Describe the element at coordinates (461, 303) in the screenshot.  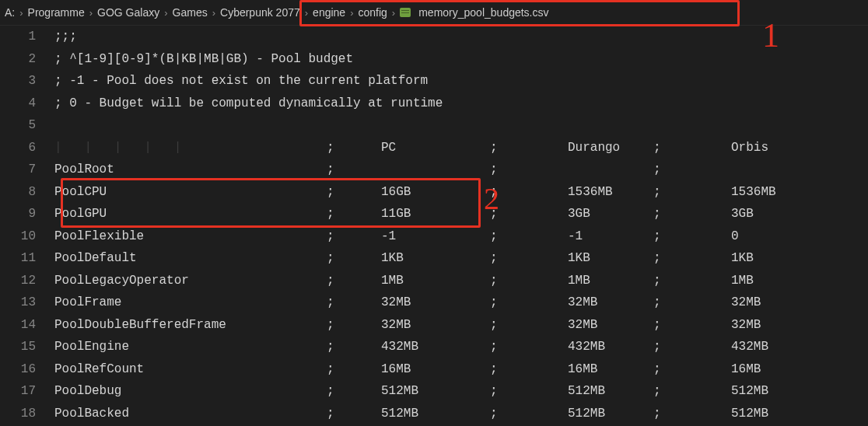
I see `csv-row: PoolFrame;32MB;32MB;32MB` at that location.